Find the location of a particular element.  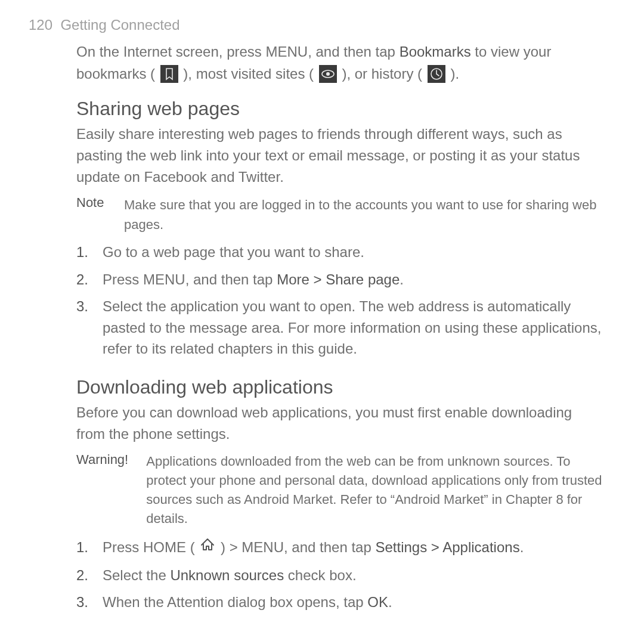

list-item: Select the Unknown sources check box. is located at coordinates (340, 575).